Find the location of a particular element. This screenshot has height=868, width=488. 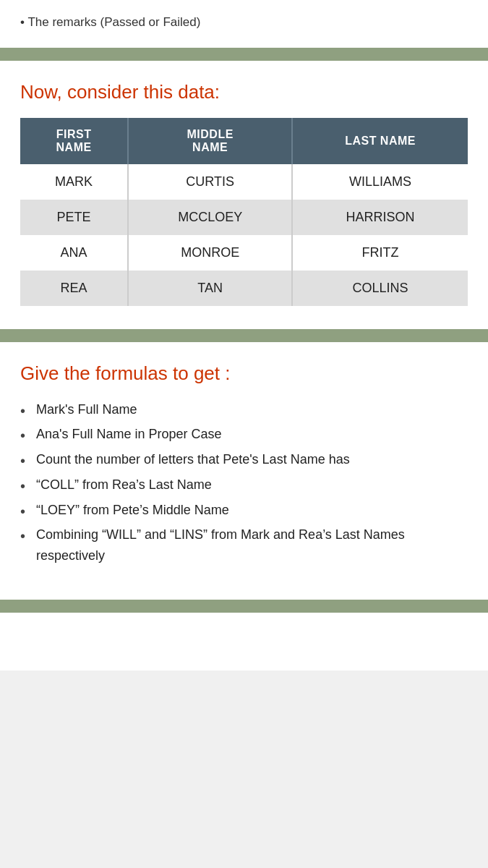

footer-band is located at coordinates (244, 609).